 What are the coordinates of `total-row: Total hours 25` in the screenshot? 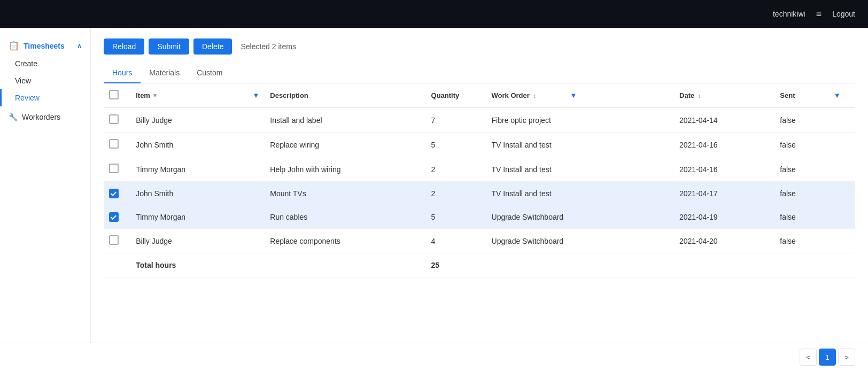 It's located at (479, 265).